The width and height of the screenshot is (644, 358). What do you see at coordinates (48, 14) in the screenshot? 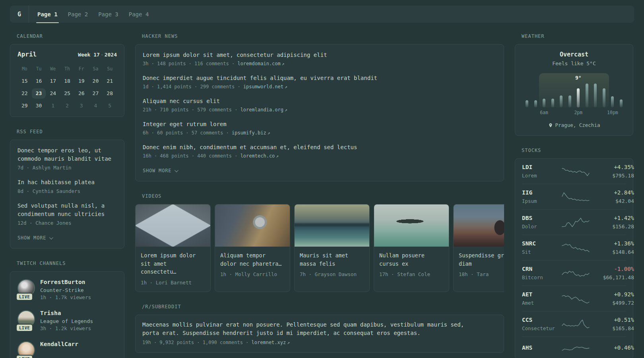
I see `nav-tab-page-1: Page 1` at bounding box center [48, 14].